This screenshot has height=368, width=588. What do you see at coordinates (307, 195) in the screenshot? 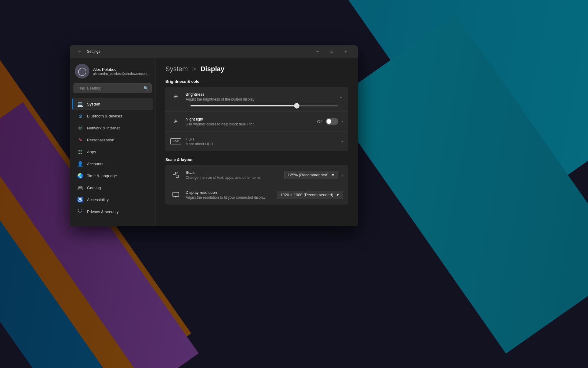
I see `resolution-value: 1920 × 1080 (Recommended)` at bounding box center [307, 195].